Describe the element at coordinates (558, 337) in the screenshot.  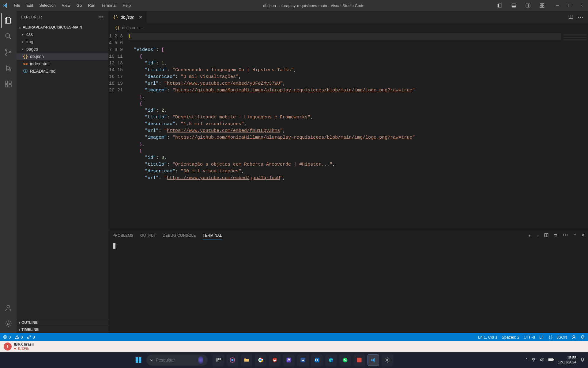
I see `status-language: {} JSON` at that location.